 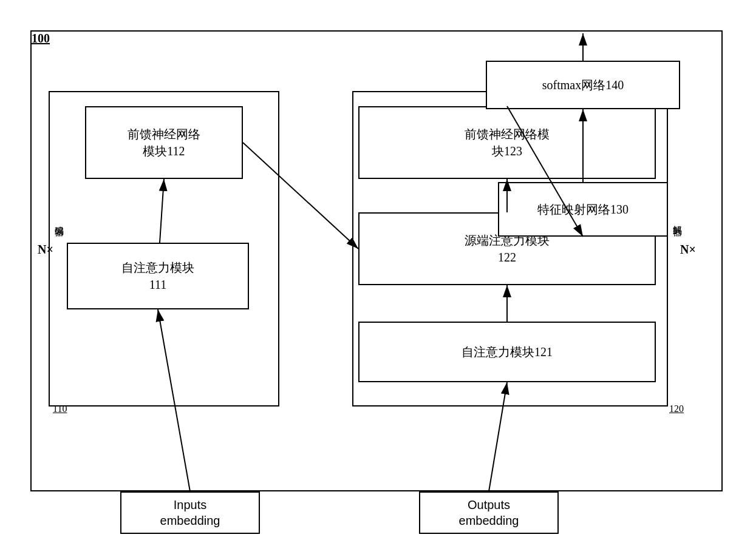 What do you see at coordinates (60, 220) in the screenshot?
I see `encoder-label: 编码器` at bounding box center [60, 220].